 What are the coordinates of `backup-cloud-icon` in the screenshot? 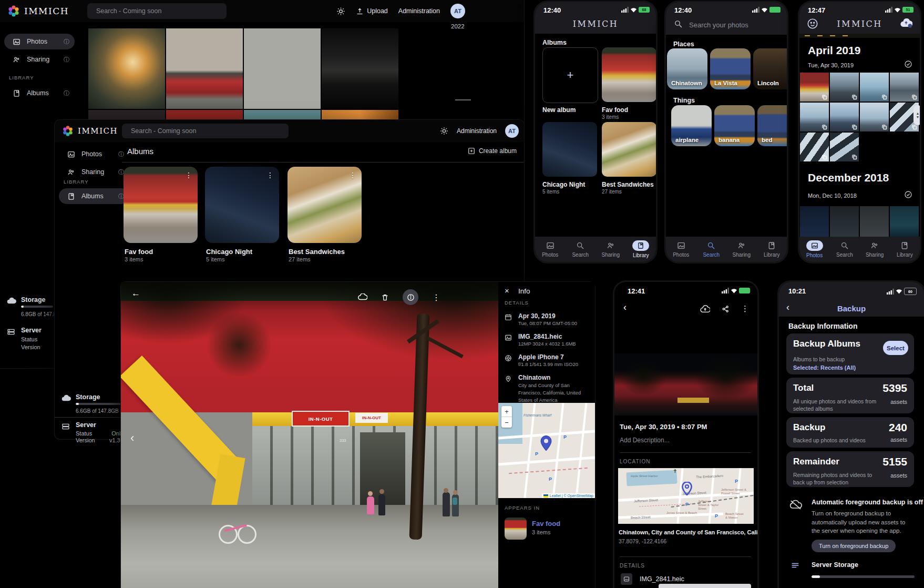 It's located at (906, 23).